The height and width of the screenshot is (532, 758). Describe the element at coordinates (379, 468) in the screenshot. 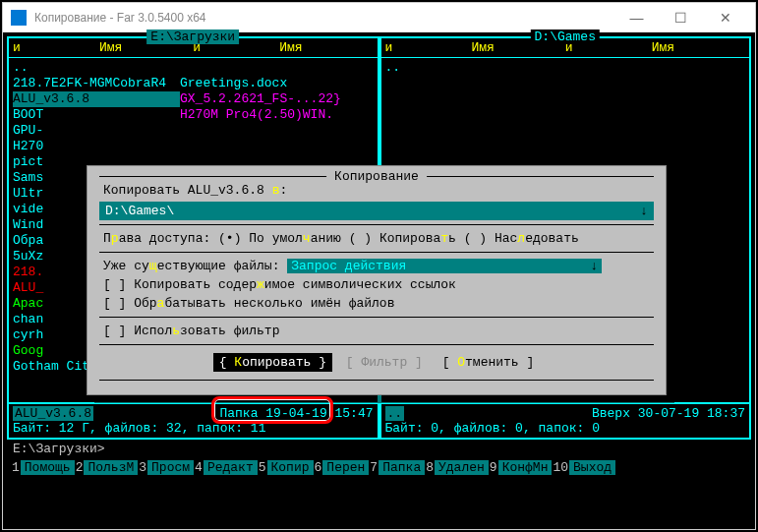

I see `function-keys-bar: 1Помощь2ПользМ3Просм4Редакт5Копир6Перен7…` at that location.